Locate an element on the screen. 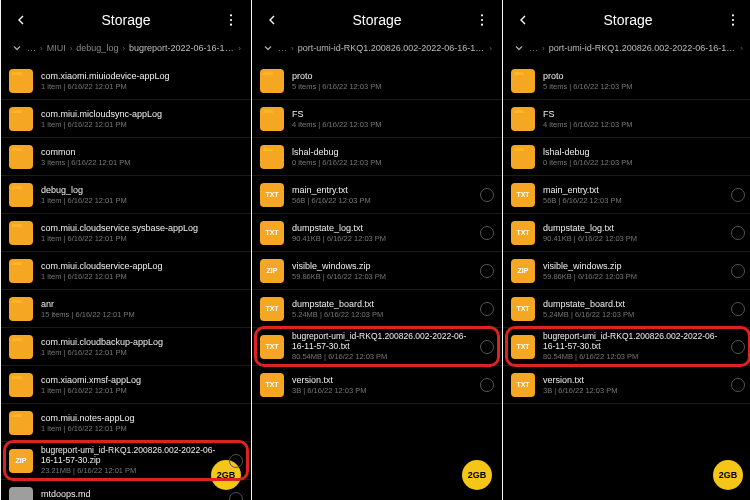  list-item: debug_log1 item | 6/16/22 12:01 PM is located at coordinates (126, 195).